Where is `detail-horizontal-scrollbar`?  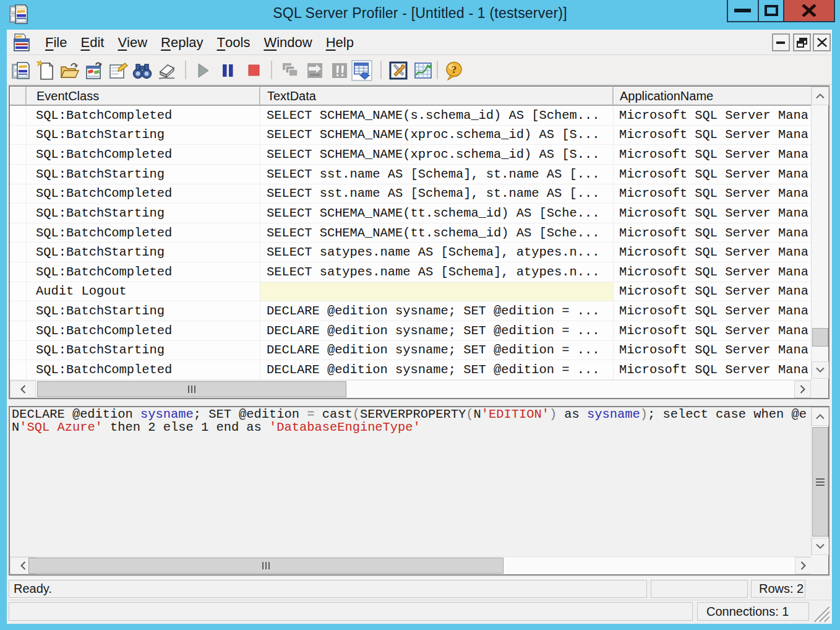 detail-horizontal-scrollbar is located at coordinates (411, 566).